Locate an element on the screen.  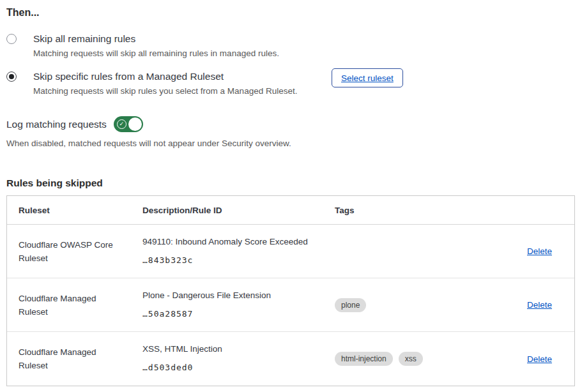
toggle-knob is located at coordinates (135, 124).